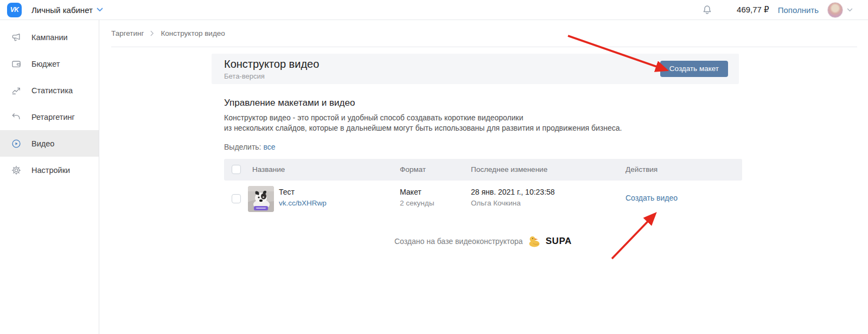 The image size is (868, 334). What do you see at coordinates (152, 34) in the screenshot?
I see `chevron-right-icon` at bounding box center [152, 34].